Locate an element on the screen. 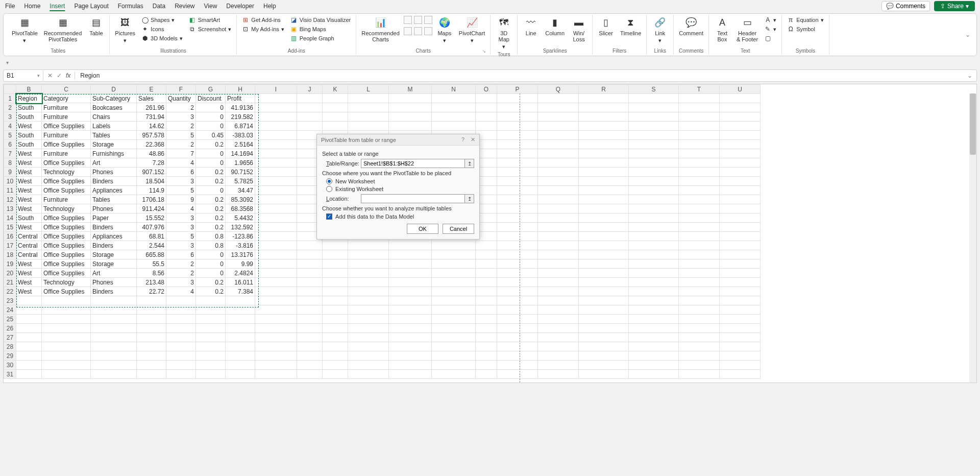  table-button: ▤Table is located at coordinates (96, 27).